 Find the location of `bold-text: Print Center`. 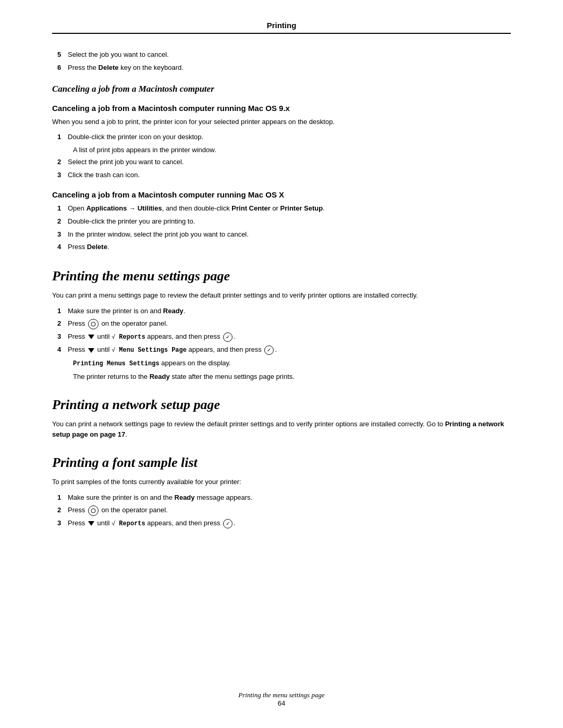

bold-text: Print Center is located at coordinates (251, 208).